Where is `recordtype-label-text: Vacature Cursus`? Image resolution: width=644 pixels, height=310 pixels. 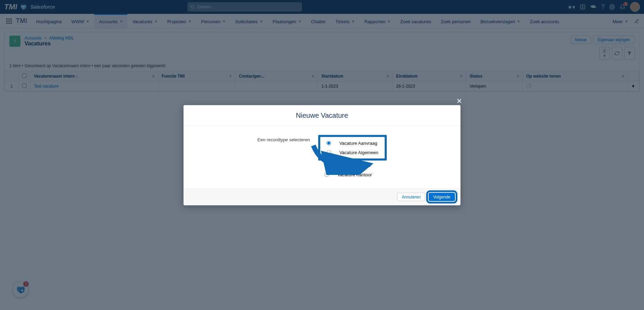 recordtype-label-text: Vacature Cursus is located at coordinates (354, 165).